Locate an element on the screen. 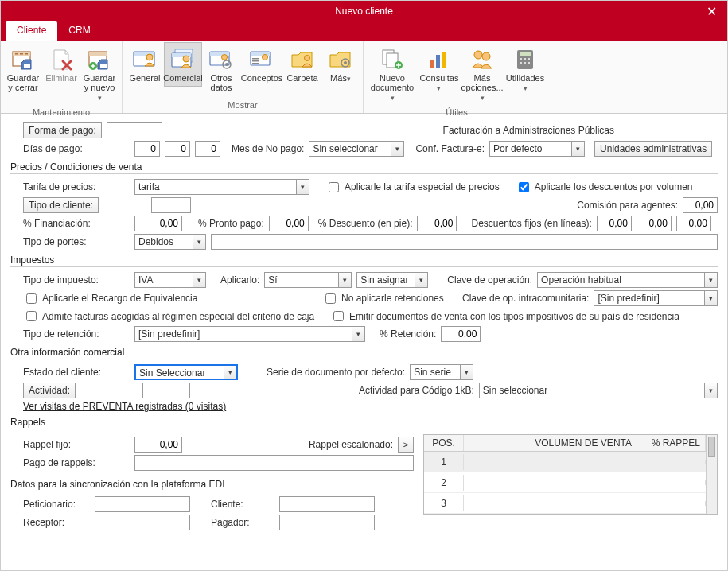 The image size is (728, 571). preventa-link: Ver visitas de PREVENTA registradas (0 v… is located at coordinates (118, 406).